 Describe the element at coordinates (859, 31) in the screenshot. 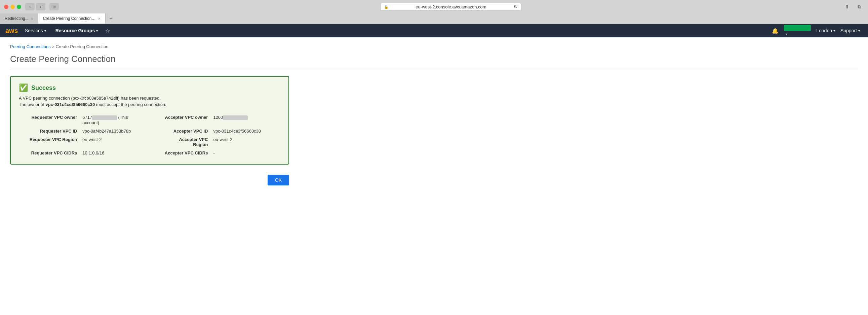

I see `support-chevron-icon: ▾` at that location.